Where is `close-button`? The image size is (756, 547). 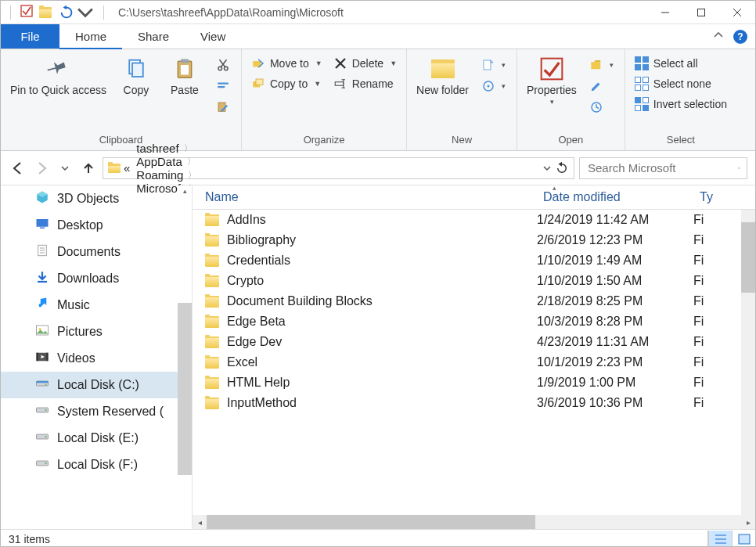 close-button is located at coordinates (737, 13).